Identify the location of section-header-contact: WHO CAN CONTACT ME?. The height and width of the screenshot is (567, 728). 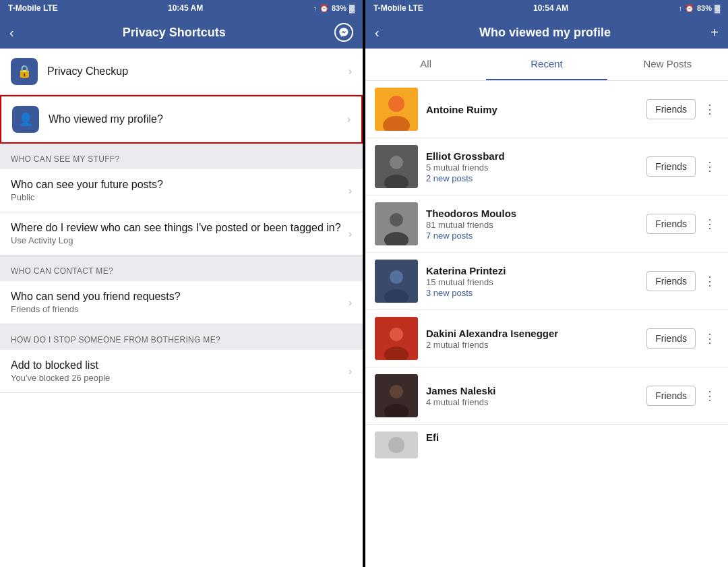
(181, 271).